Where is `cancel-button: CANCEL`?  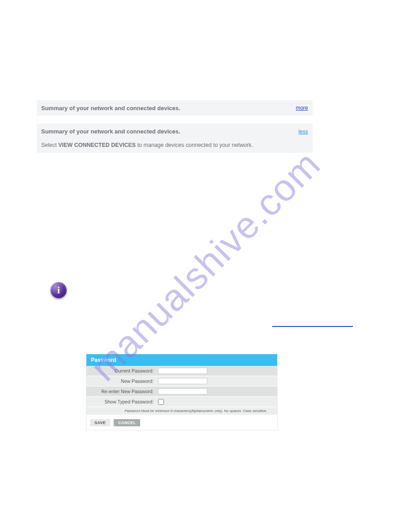
cancel-button: CANCEL is located at coordinates (127, 423).